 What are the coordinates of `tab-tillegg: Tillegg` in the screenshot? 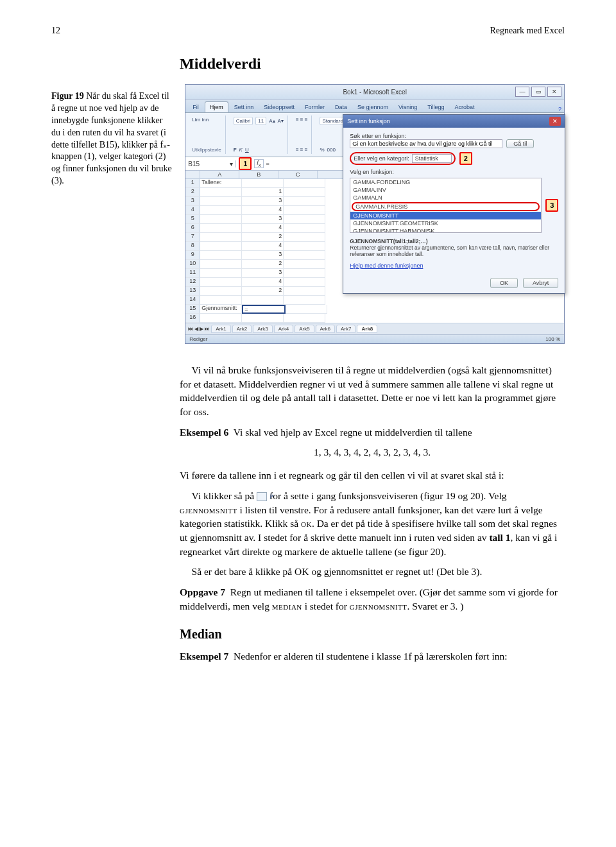 It's located at (436, 107).